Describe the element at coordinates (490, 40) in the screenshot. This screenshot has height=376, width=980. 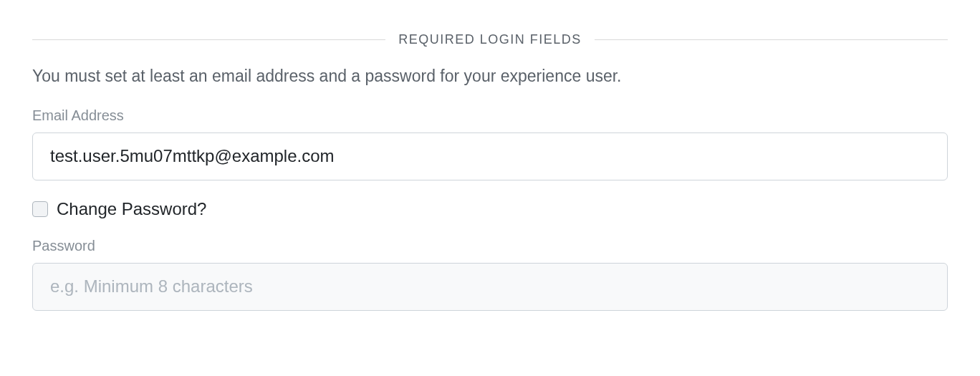
I see `section-title: REQUIRED LOGIN FIELDS` at that location.